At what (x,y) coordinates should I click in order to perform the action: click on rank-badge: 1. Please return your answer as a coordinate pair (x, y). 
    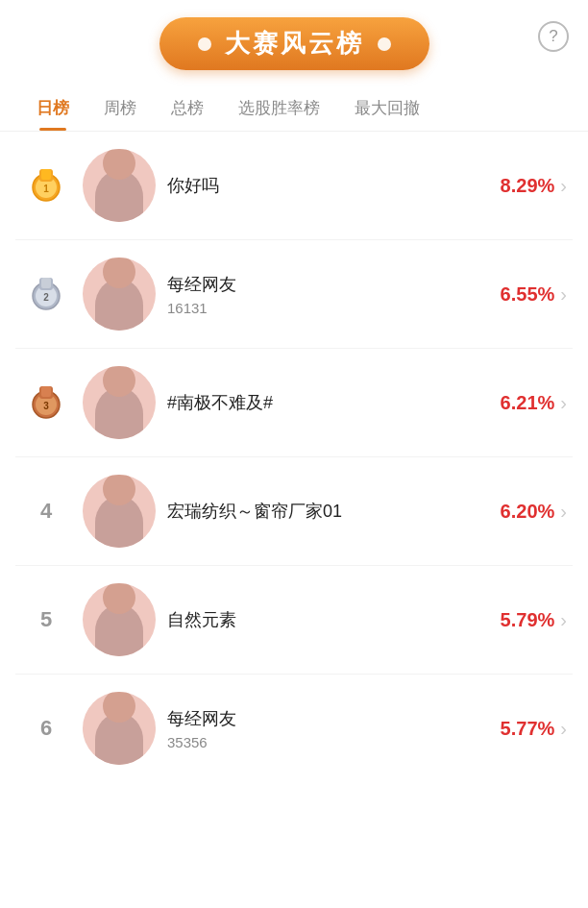
    Looking at the image, I should click on (46, 185).